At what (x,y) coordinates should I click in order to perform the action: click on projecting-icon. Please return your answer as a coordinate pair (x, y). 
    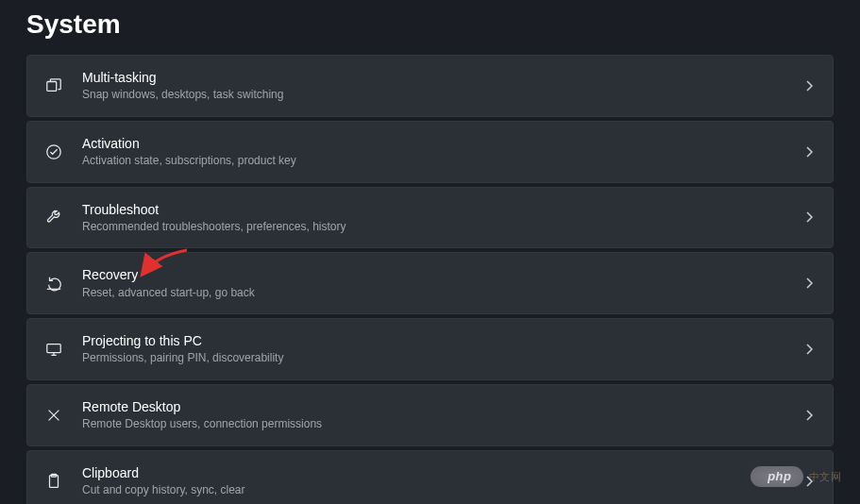
    Looking at the image, I should click on (54, 349).